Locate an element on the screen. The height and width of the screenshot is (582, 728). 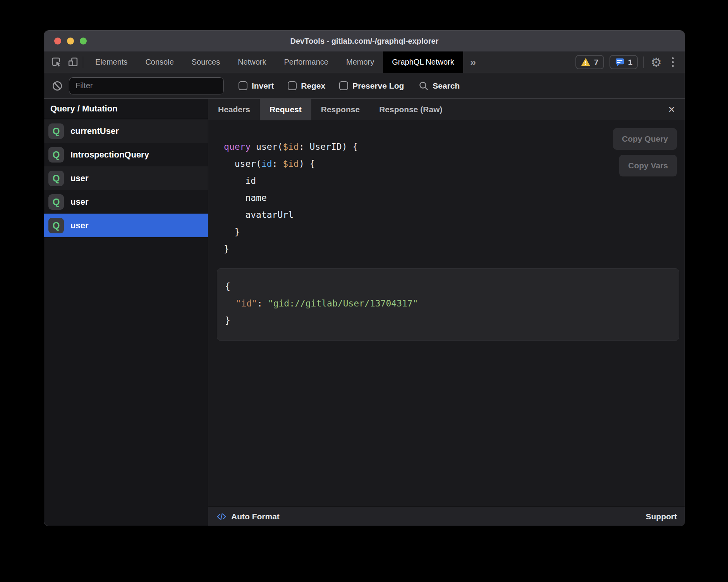
detail-tab-headers: Headers is located at coordinates (234, 110).